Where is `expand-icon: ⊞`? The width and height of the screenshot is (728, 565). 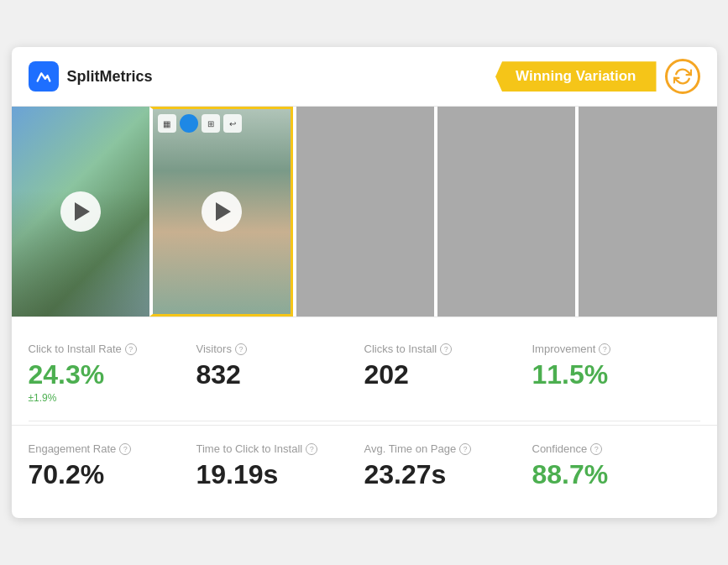 expand-icon: ⊞ is located at coordinates (211, 123).